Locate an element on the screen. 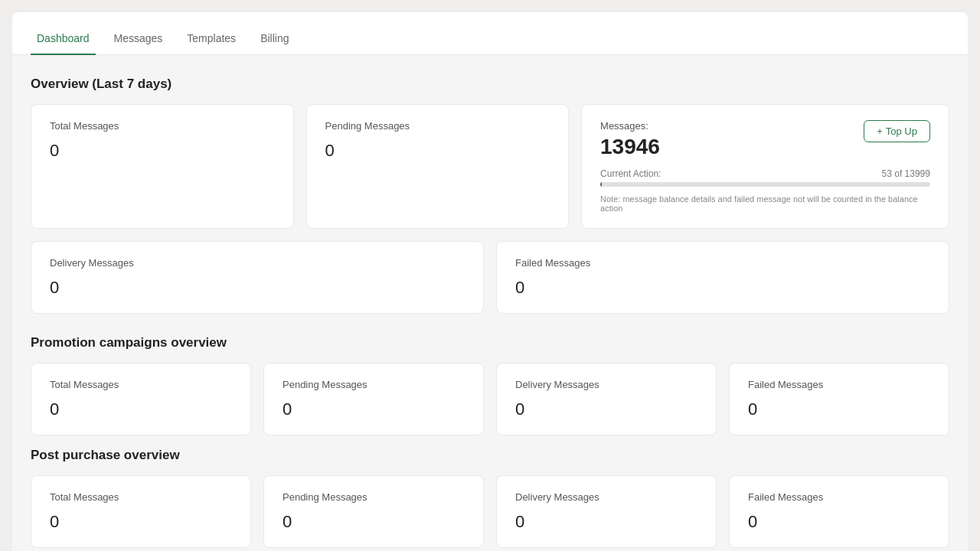 Image resolution: width=980 pixels, height=551 pixels. overview-total-messages-card: Total Messages 0 is located at coordinates (162, 167).